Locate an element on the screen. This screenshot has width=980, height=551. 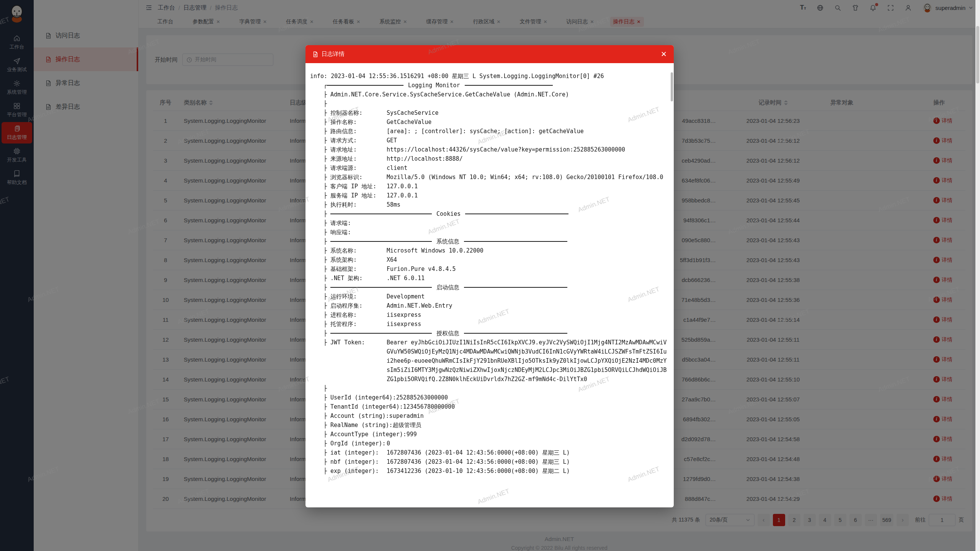
log-section-separator: ├ Cookies is located at coordinates (490, 214).